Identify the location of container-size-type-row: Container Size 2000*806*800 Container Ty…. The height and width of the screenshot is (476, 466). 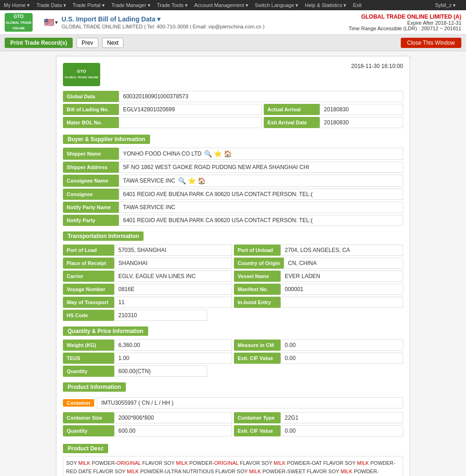
(233, 419).